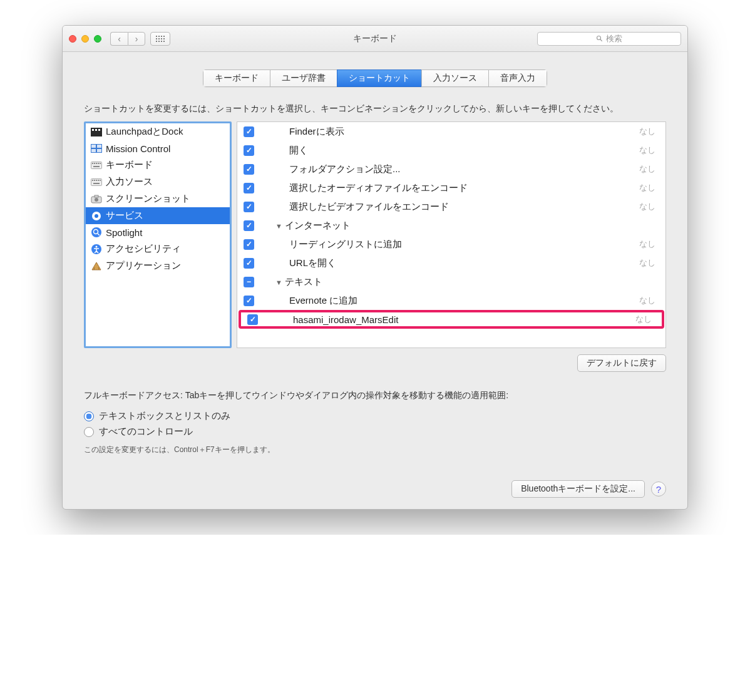  Describe the element at coordinates (614, 39) in the screenshot. I see `search-placeholder: 検索` at that location.